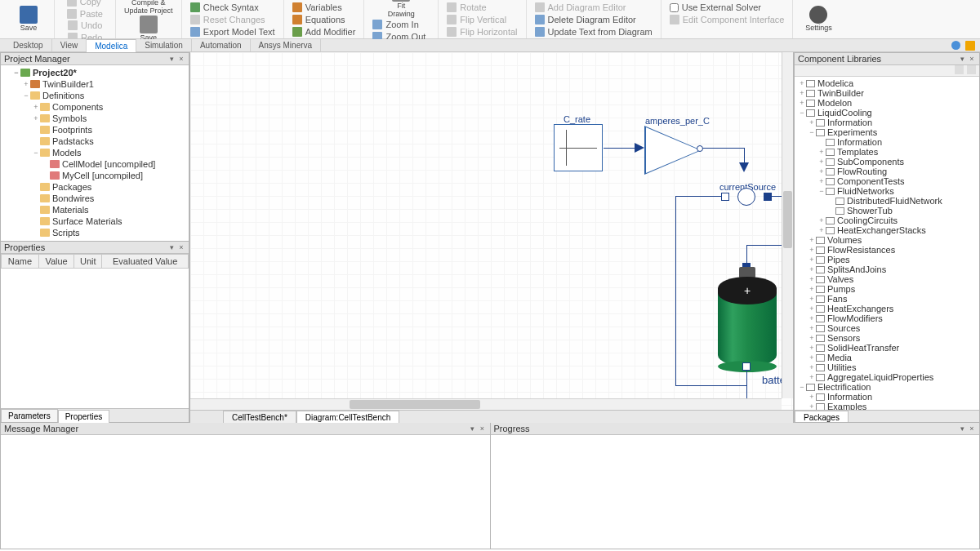 The height and width of the screenshot is (551, 980). Describe the element at coordinates (887, 318) in the screenshot. I see `library-item: +FlowModifiers` at that location.